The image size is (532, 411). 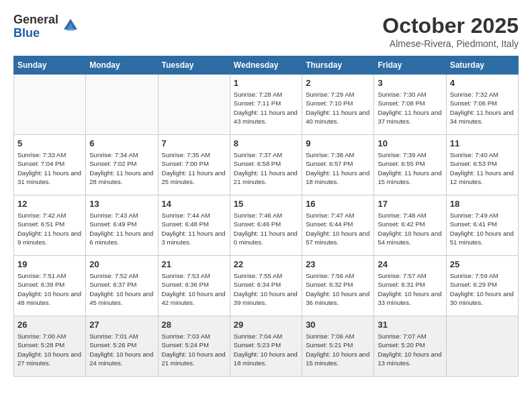 I want to click on day-info: Sunrise: 7:29 AM Sunset: 7:10 PM Dayligh…, so click(x=338, y=107).